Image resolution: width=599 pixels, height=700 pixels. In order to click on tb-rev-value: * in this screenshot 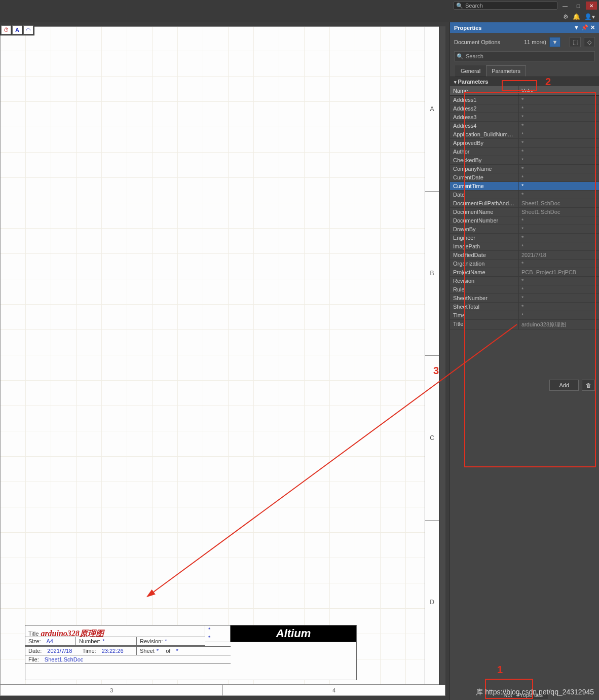, I will do `click(166, 641)`.